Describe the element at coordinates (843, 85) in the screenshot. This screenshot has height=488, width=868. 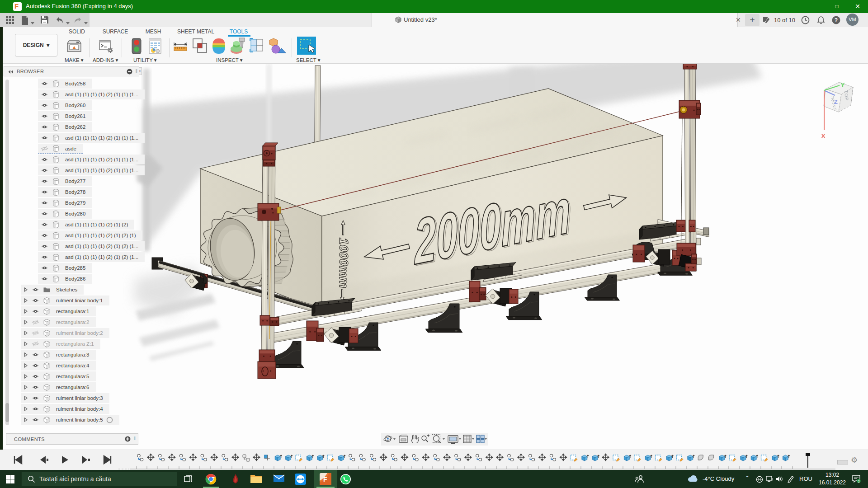
I see `svg-text: Y` at that location.